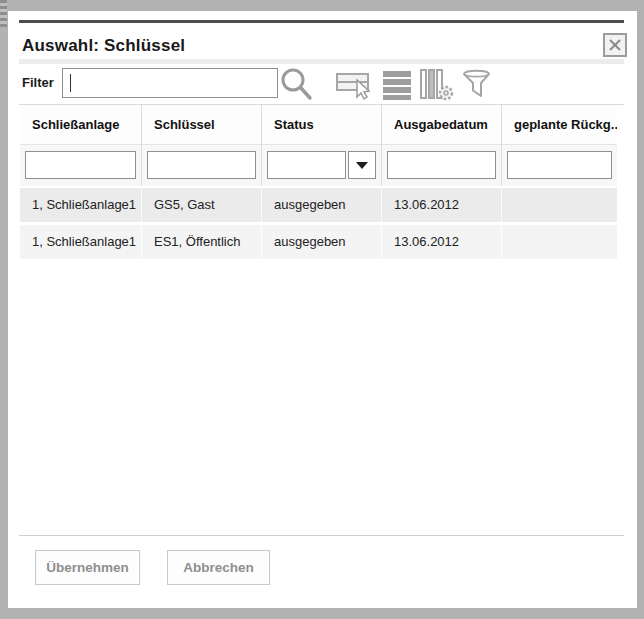 The image size is (644, 619). Describe the element at coordinates (318, 125) in the screenshot. I see `table-header-row: Schließanlage Schlüssel Status Ausgabeda…` at that location.